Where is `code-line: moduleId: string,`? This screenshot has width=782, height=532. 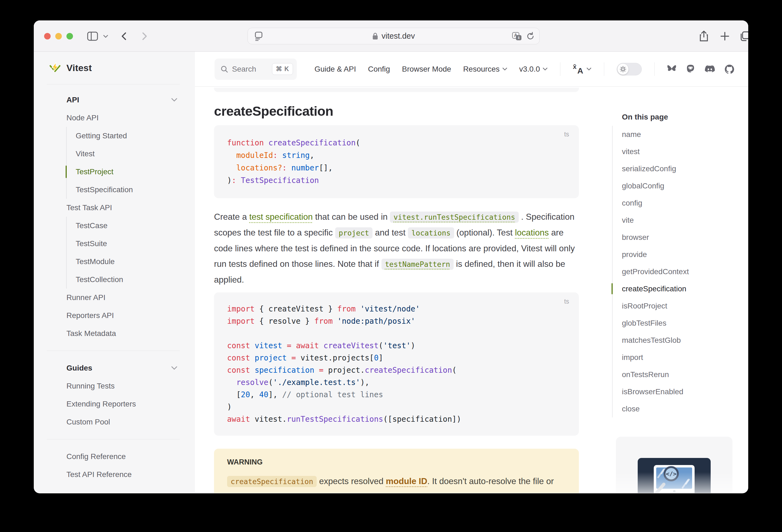
code-line: moduleId: string, is located at coordinates (398, 155).